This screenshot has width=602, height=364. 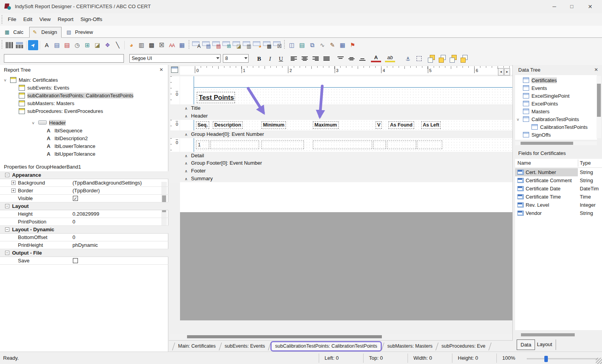 What do you see at coordinates (501, 72) in the screenshot?
I see `tab-scroll-left-button: ◂` at bounding box center [501, 72].